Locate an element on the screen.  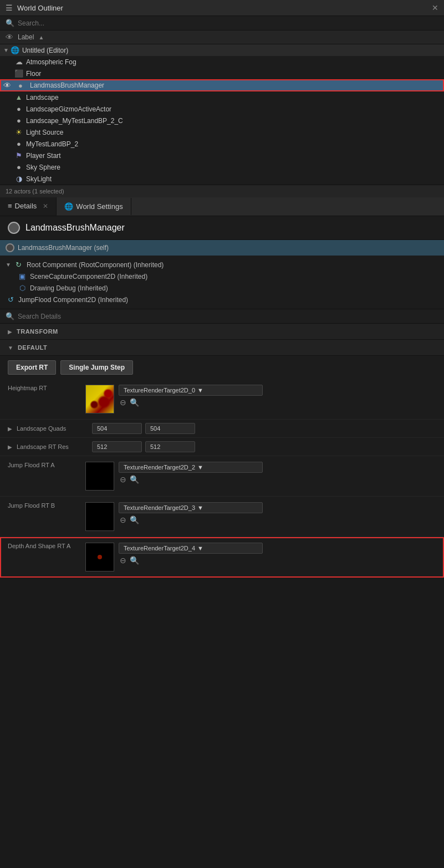
depth-and-shape-rt-a-label: Depth And Shape RT A is located at coordinates (44, 546).